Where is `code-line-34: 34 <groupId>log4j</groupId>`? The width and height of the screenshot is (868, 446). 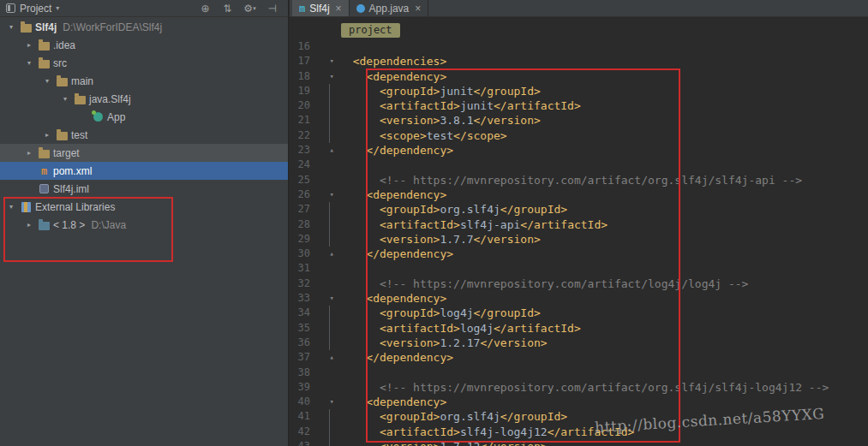 code-line-34: 34 <groupId>log4j</groupId> is located at coordinates (579, 313).